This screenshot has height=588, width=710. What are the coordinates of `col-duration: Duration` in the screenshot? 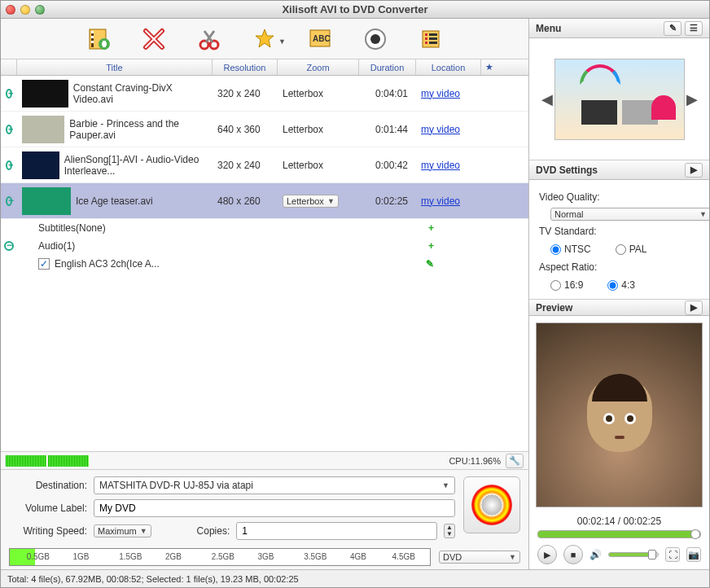 It's located at (388, 67).